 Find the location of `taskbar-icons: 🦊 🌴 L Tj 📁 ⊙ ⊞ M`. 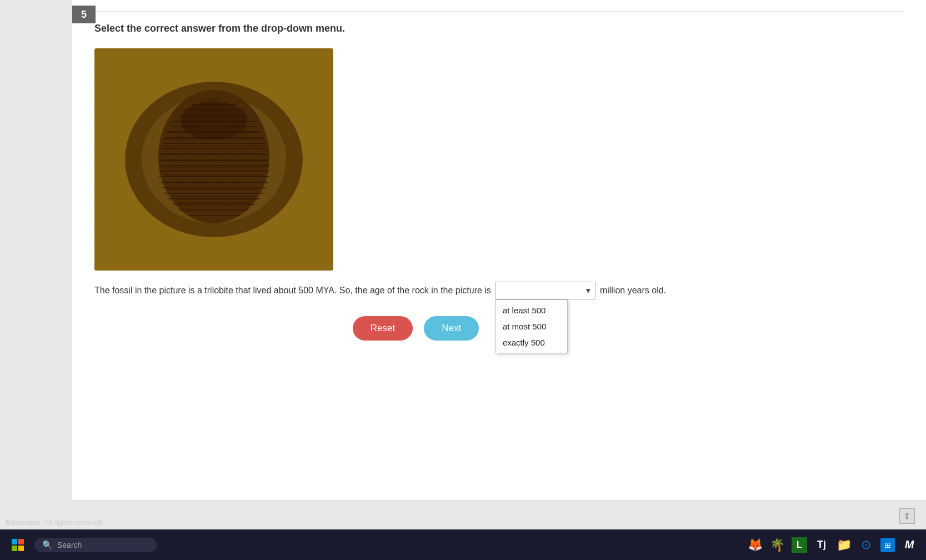

taskbar-icons: 🦊 🌴 L Tj 📁 ⊙ ⊞ M is located at coordinates (832, 545).